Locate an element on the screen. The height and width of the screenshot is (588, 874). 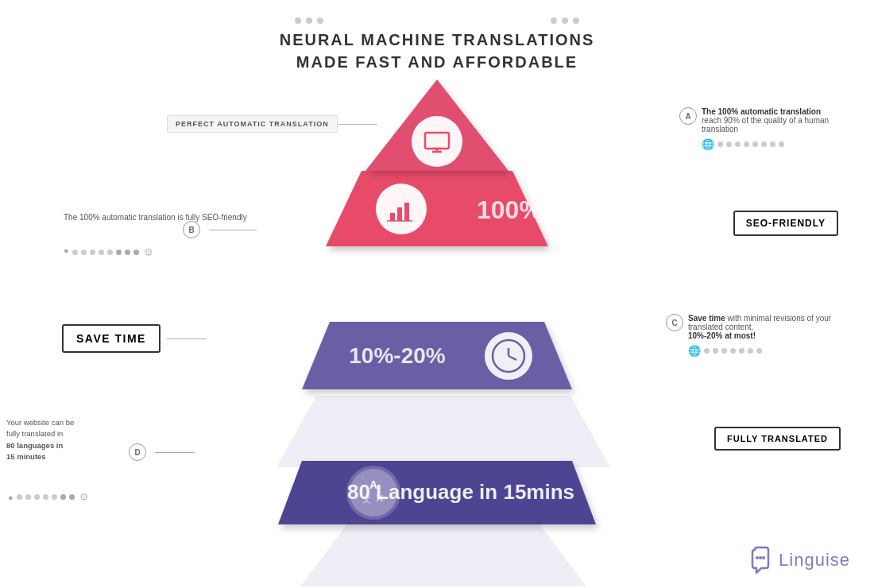
ann-row-a: A The 100% automatic translation reach 9… is located at coordinates (759, 121).